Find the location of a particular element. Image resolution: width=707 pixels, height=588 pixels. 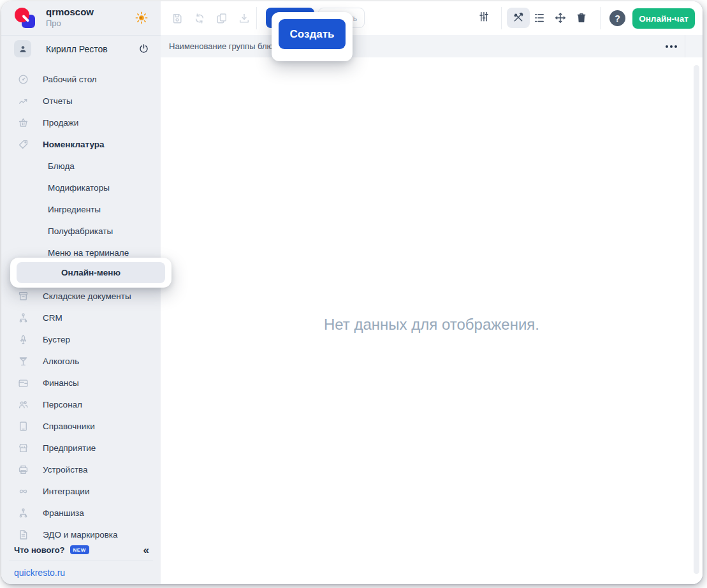

warehouse-box-icon is located at coordinates (23, 296).